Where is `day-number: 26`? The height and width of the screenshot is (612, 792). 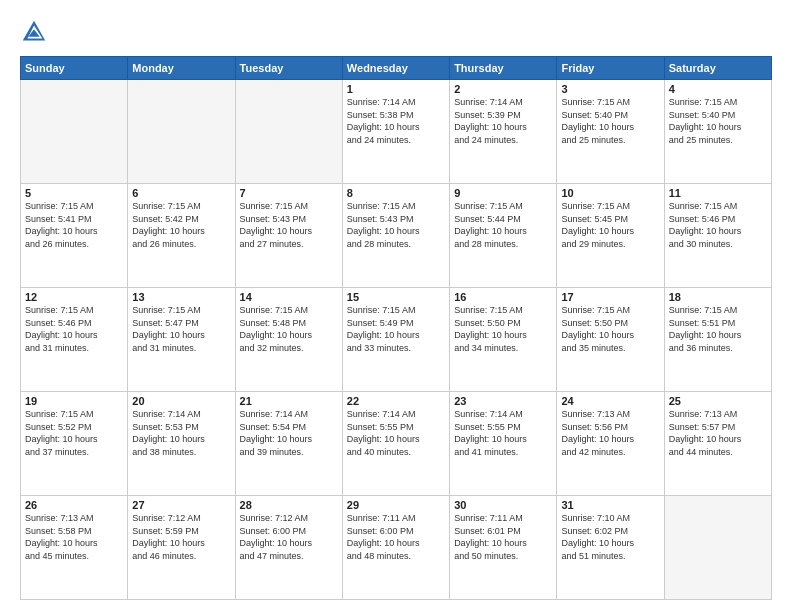 day-number: 26 is located at coordinates (74, 505).